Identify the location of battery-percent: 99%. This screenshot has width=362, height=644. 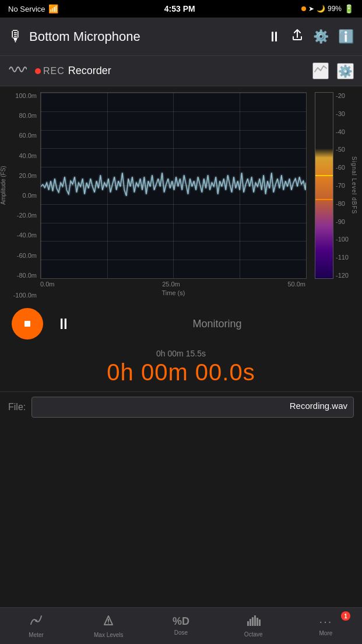
(335, 9).